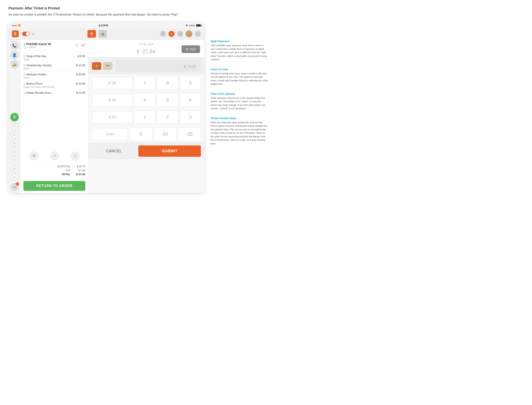 The image size is (532, 405). I want to click on fast-cash-50: $ 50, so click(112, 117).